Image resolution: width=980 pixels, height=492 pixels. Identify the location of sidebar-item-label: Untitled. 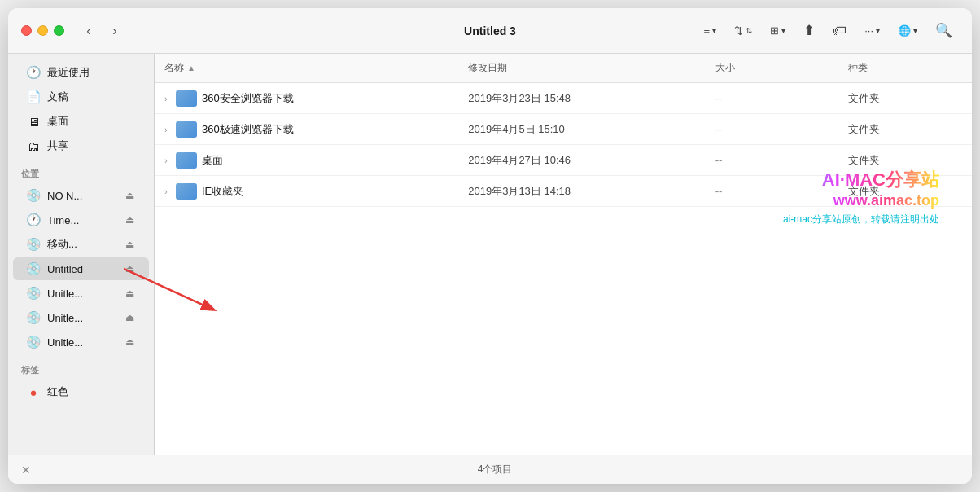
(82, 269).